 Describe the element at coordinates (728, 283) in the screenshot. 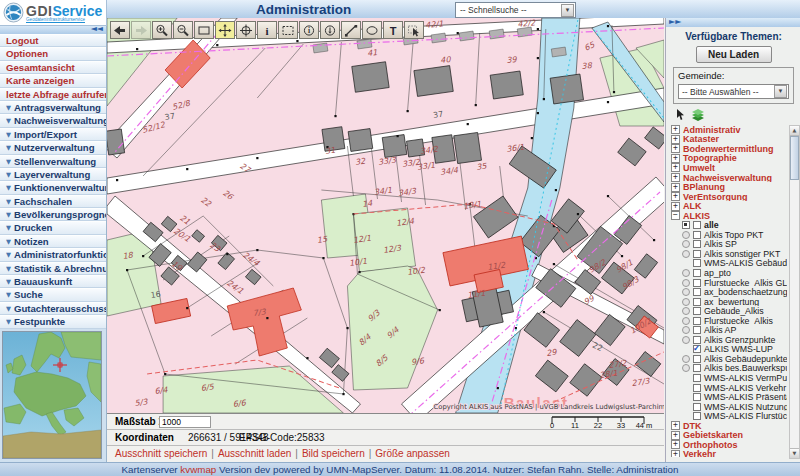

I see `theme-item-flurstuecke-alkis-gle: Flurstuecke_Alkis GLE` at that location.